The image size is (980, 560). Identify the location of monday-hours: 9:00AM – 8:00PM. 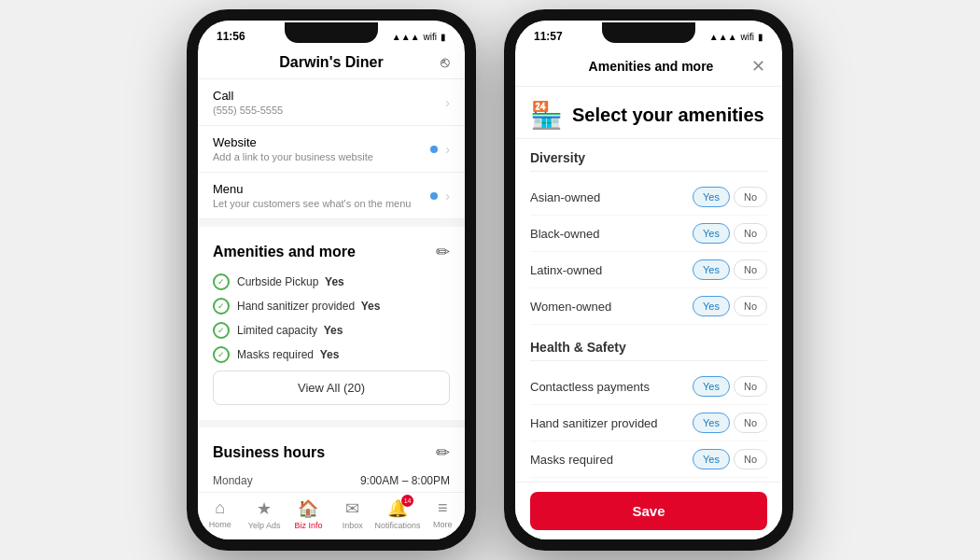
(405, 481).